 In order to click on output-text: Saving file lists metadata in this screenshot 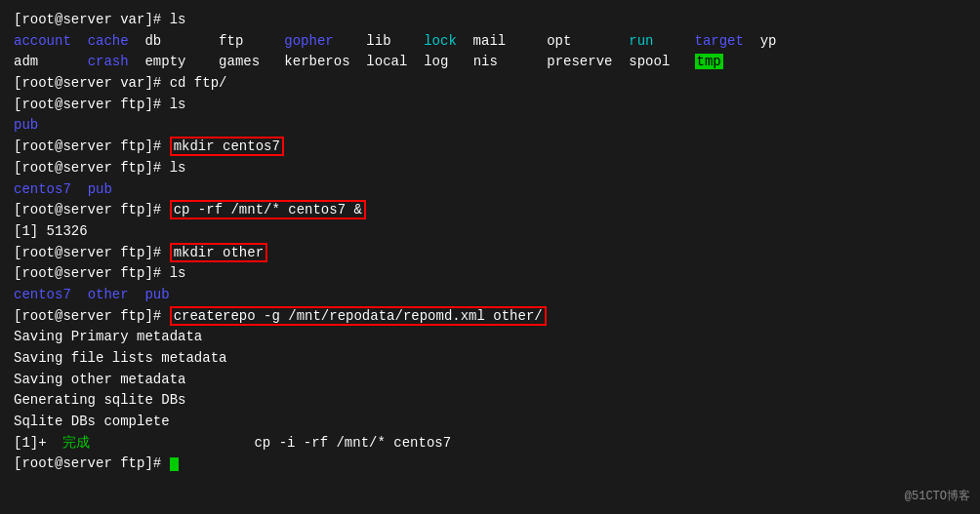, I will do `click(120, 358)`.